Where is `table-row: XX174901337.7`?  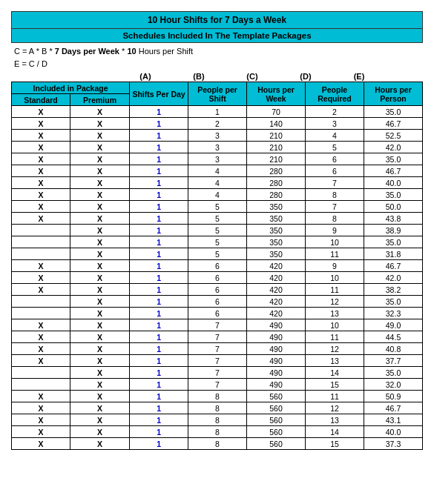 table-row: XX174901337.7 is located at coordinates (217, 361).